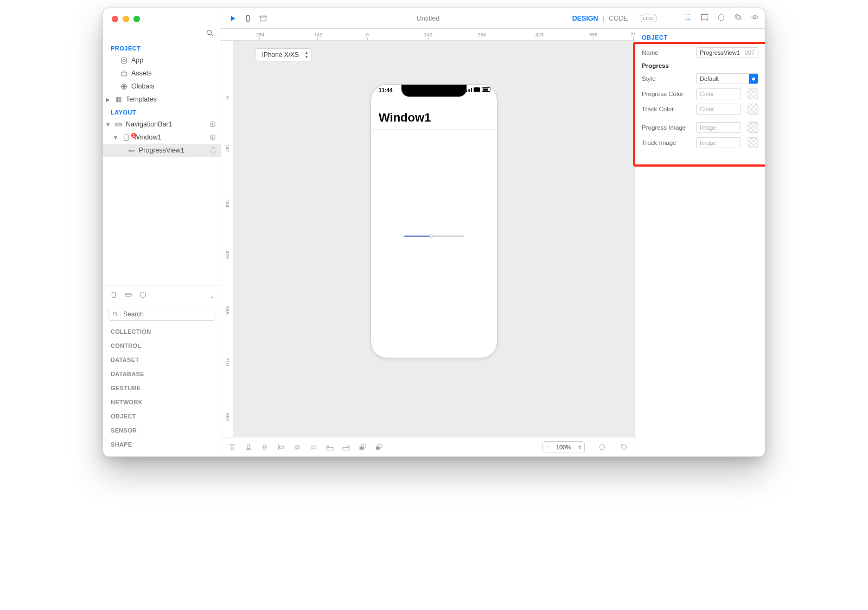 This screenshot has width=868, height=610. What do you see at coordinates (162, 430) in the screenshot?
I see `library-category: SENSOR` at bounding box center [162, 430].